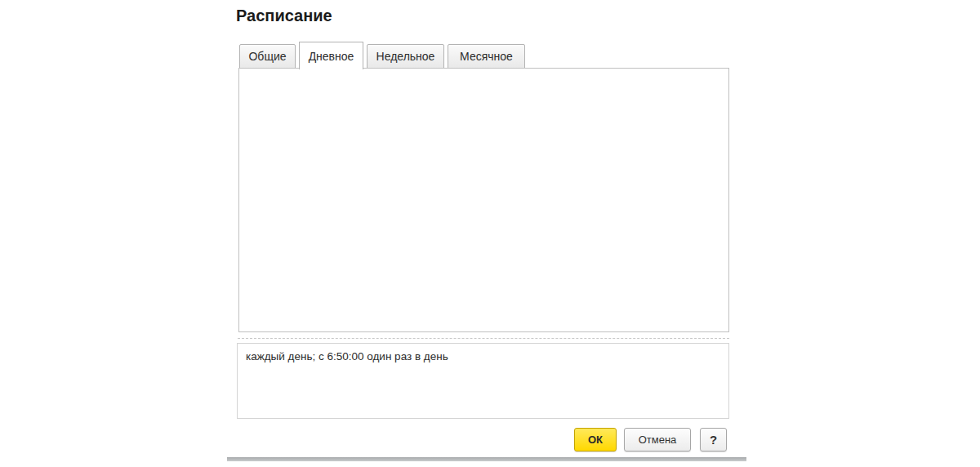 This screenshot has height=467, width=980. What do you see at coordinates (487, 56) in the screenshot?
I see `tab-monthly: Месячное` at bounding box center [487, 56].